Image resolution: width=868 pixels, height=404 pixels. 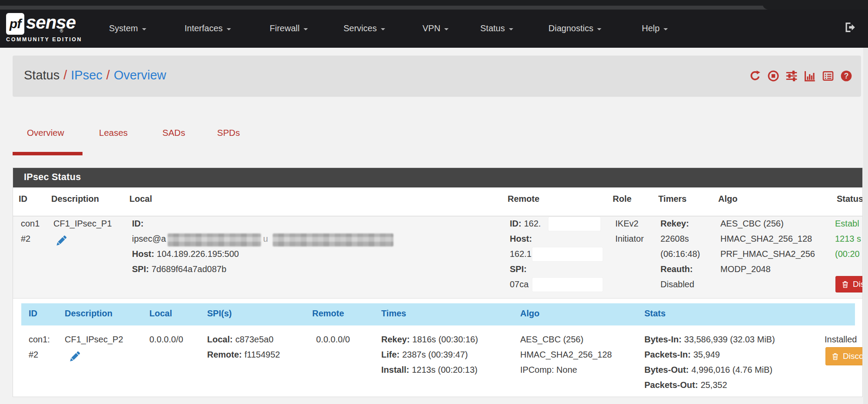 What do you see at coordinates (149, 239) in the screenshot?
I see `p1-local-id-value: ipsec@a` at bounding box center [149, 239].